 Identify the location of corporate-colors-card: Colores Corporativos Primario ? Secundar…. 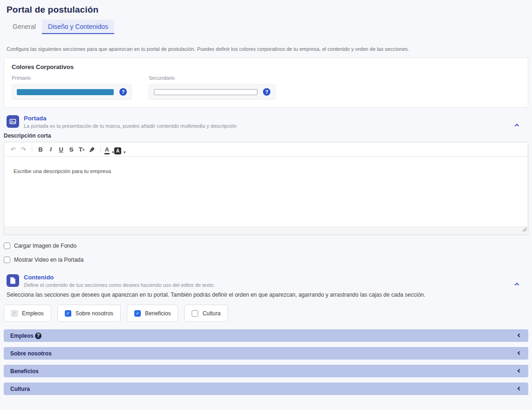
(266, 83).